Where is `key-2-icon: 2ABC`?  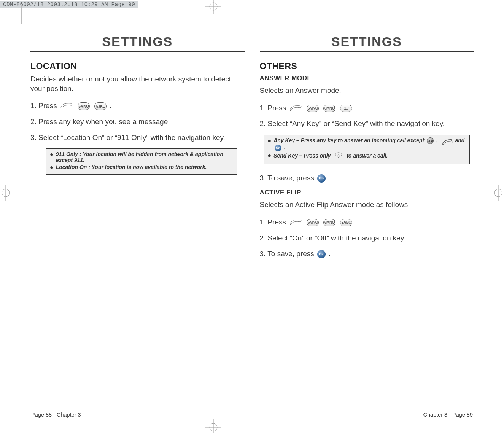 key-2-icon: 2ABC is located at coordinates (346, 223).